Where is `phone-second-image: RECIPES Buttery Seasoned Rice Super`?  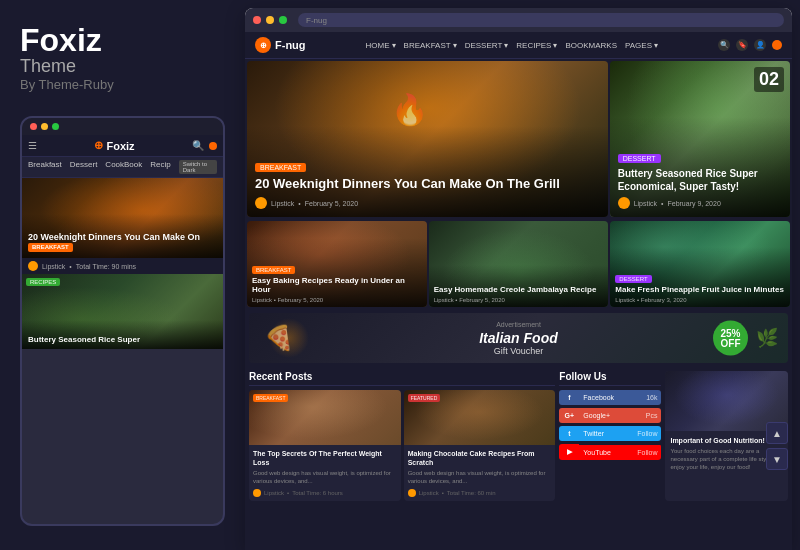 phone-second-image: RECIPES Buttery Seasoned Rice Super is located at coordinates (122, 312).